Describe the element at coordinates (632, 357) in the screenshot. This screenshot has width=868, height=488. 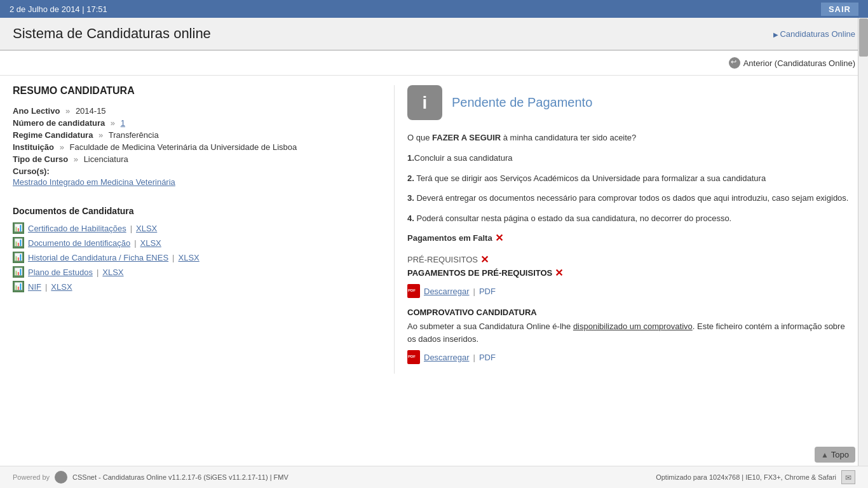
I see `download-row-2: Descarregar | PDF` at that location.